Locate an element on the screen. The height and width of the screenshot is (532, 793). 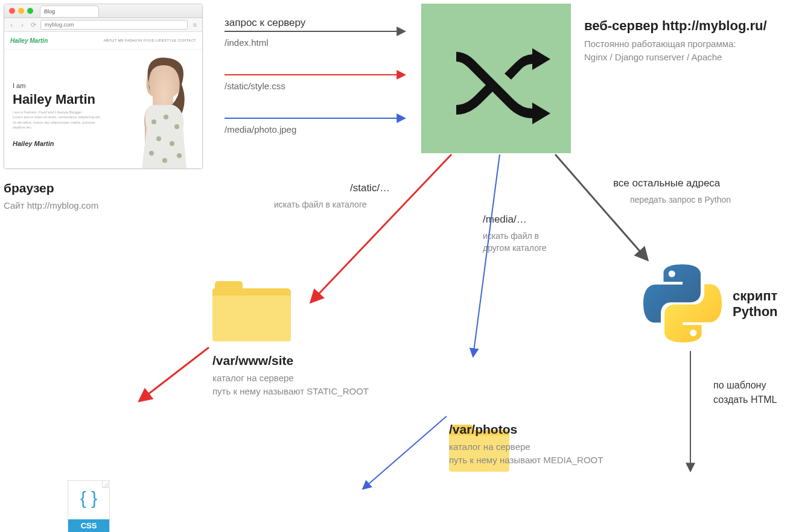
media-path: /var/photos is located at coordinates (483, 429).